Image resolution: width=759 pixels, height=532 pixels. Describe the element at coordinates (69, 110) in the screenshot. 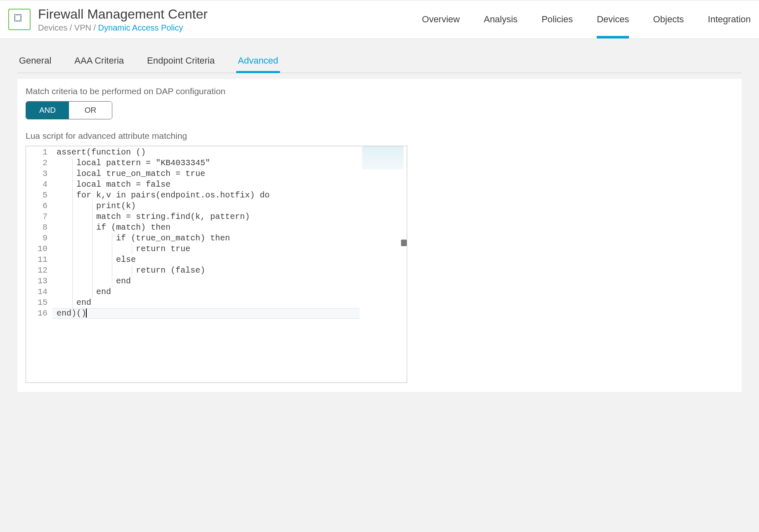

I see `match-toggle-group: AND OR` at that location.